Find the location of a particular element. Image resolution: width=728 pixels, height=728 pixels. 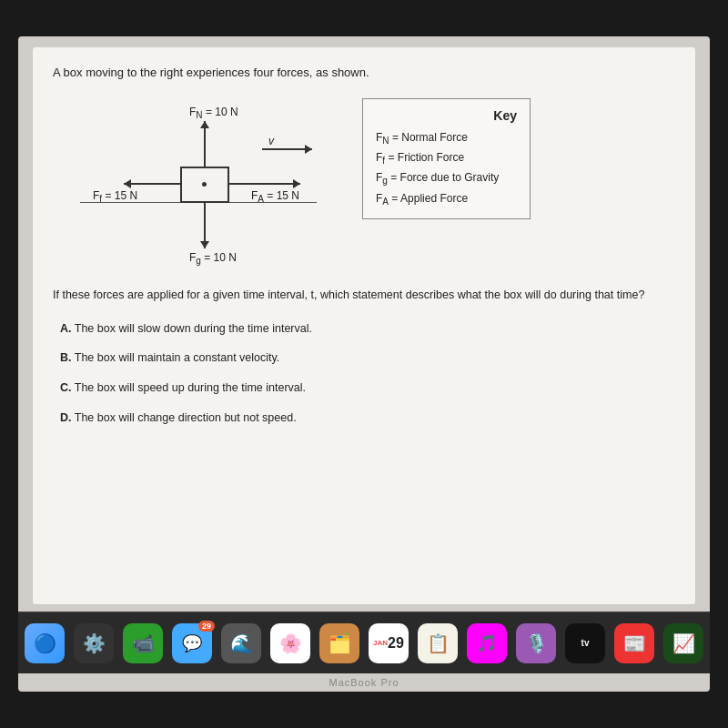

key-item-fn: FN = Normal Force is located at coordinates (446, 138).